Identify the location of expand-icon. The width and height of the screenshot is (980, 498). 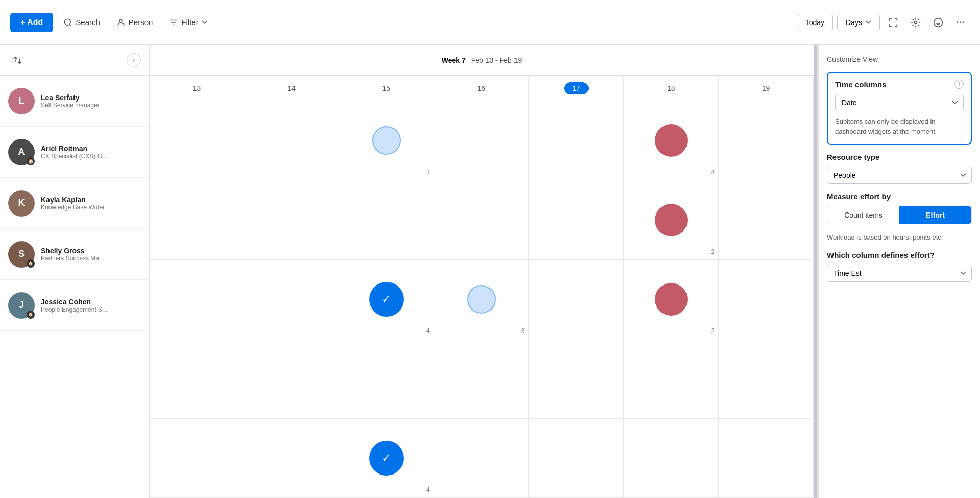
(893, 22).